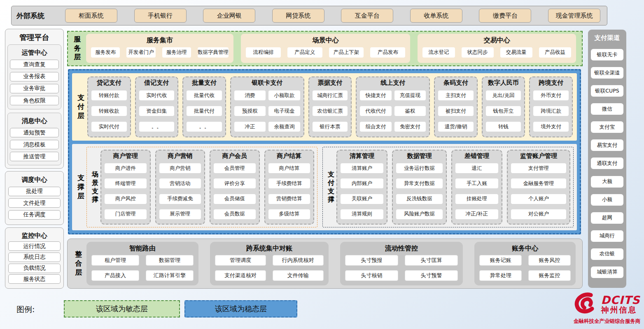 The width and height of the screenshot is (644, 329). What do you see at coordinates (298, 276) in the screenshot?
I see `integration-item-button: 文件传输` at bounding box center [298, 276].